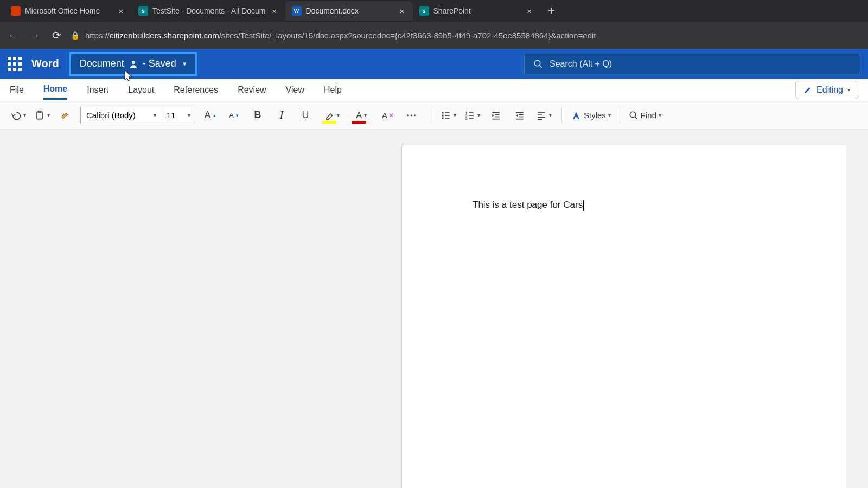  What do you see at coordinates (68, 11) in the screenshot?
I see `tab-title: Microsoft Office Home` at bounding box center [68, 11].